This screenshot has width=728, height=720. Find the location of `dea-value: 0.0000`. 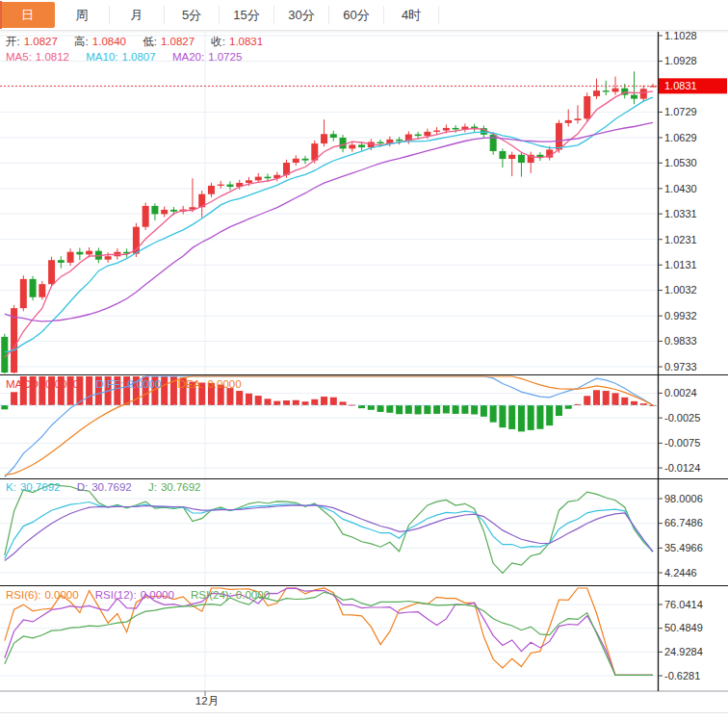

dea-value: 0.0000 is located at coordinates (223, 384).